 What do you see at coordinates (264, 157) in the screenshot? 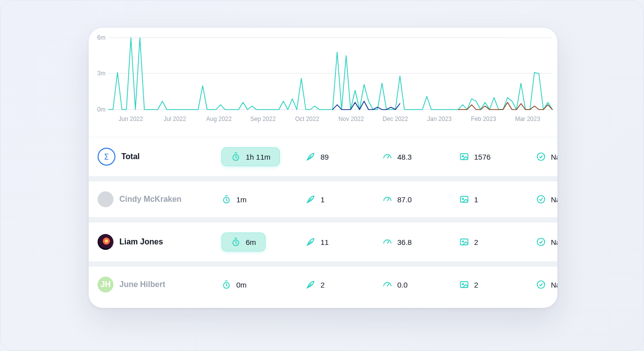
I see `time-cell: 1h 11m` at bounding box center [264, 157].